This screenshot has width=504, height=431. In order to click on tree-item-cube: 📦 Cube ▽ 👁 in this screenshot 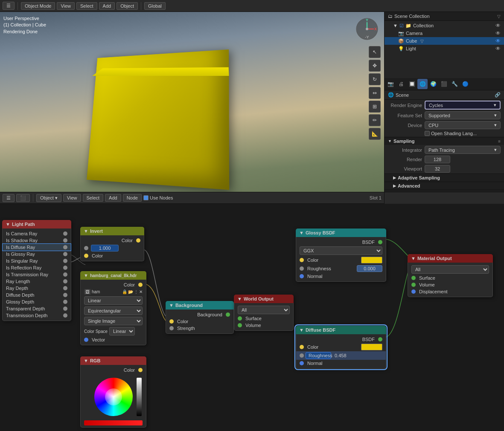, I will do `click(444, 41)`.